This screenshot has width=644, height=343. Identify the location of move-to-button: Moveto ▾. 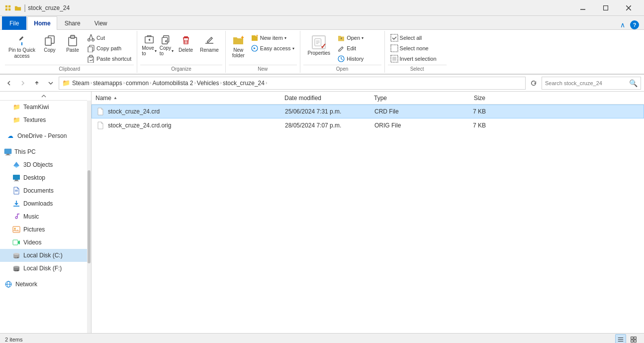
(149, 45).